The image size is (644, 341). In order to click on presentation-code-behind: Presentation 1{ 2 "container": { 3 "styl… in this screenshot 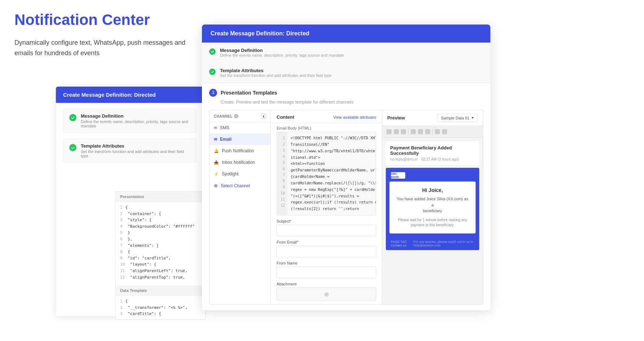, I will do `click(160, 255)`.